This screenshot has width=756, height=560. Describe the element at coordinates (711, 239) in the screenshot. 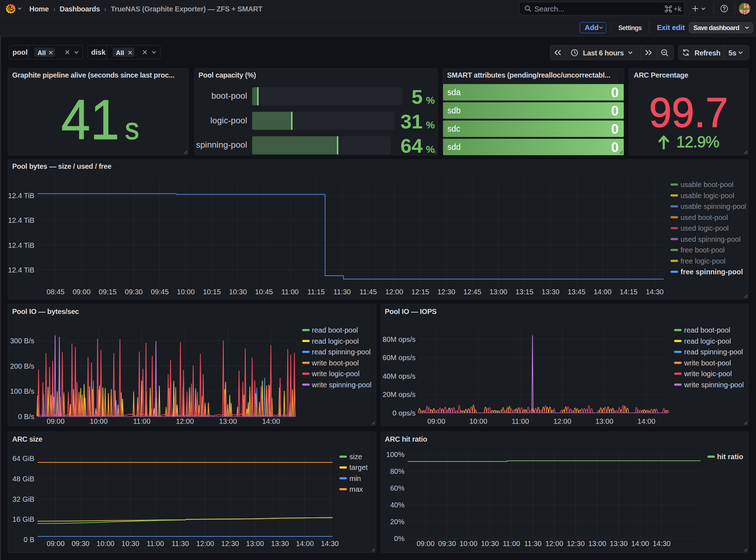

I see `svg-text: used spinning-pool` at that location.